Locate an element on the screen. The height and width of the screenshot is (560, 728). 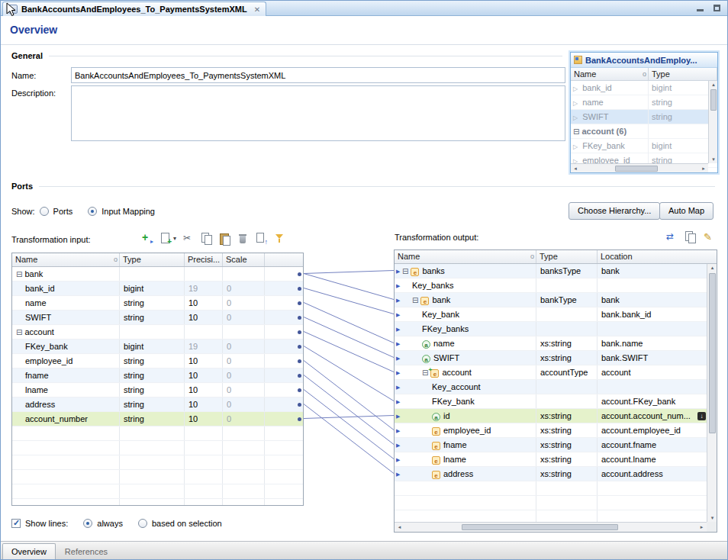
description-field is located at coordinates (318, 113).